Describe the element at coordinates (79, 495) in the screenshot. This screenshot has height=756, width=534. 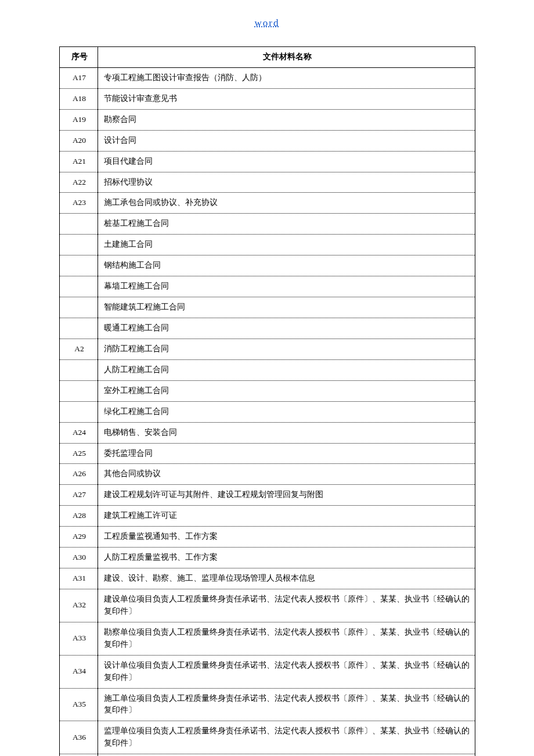
I see `row-id-cell: A27` at that location.